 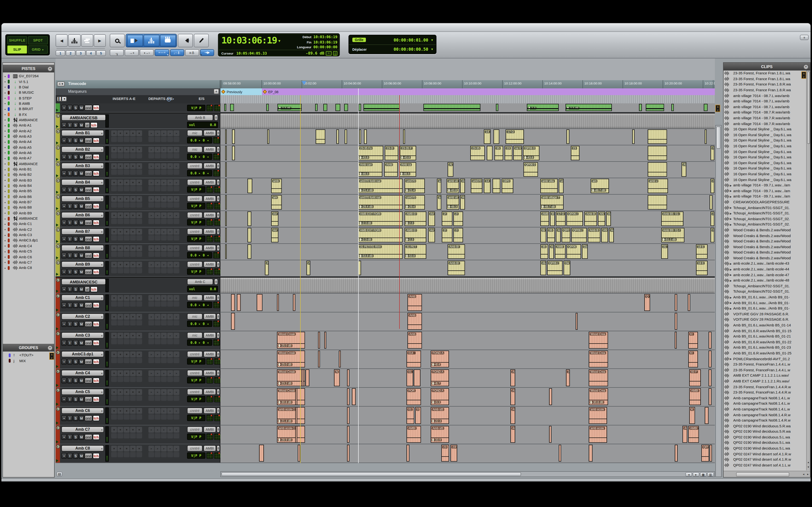 I want to click on audio-clip: QP06, so click(x=574, y=251).